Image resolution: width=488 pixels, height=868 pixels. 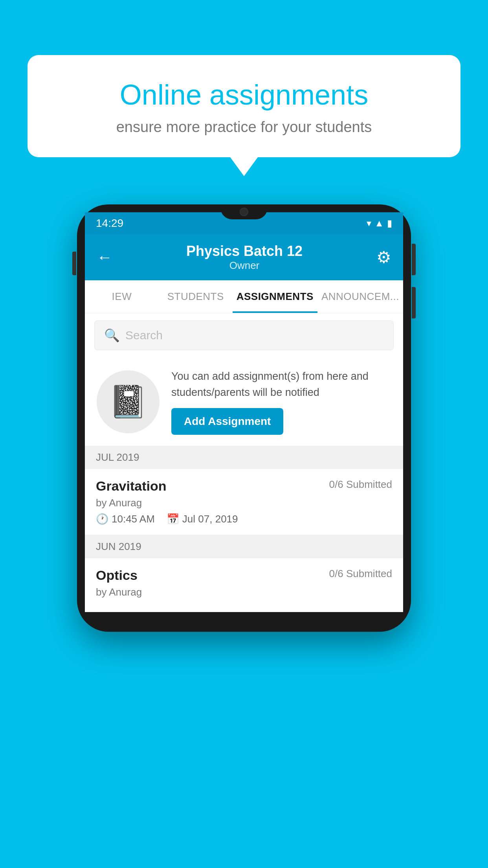 I want to click on promo-content: You can add assignment(s) from here and …, so click(x=281, y=402).